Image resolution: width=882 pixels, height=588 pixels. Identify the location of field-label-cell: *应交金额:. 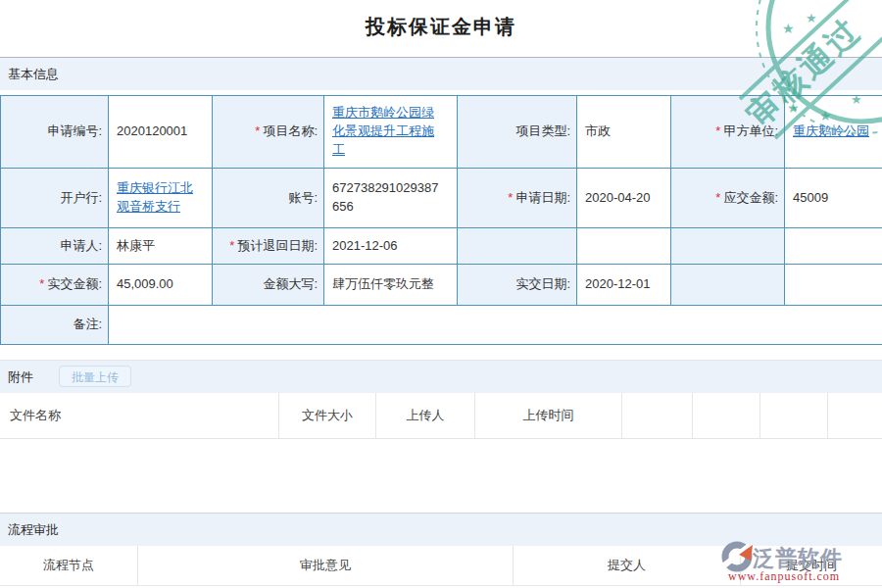
(728, 198).